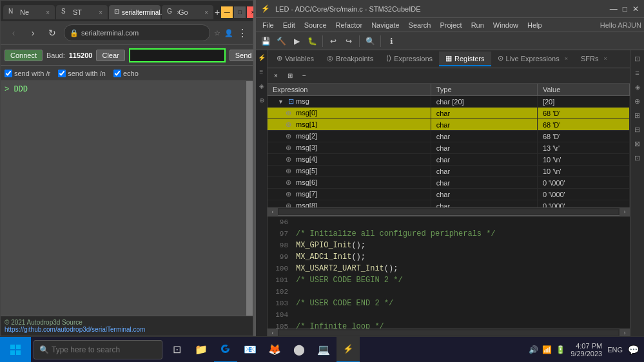 This screenshot has height=362, width=644. Describe the element at coordinates (638, 144) in the screenshot. I see `right-icon-7: ⊠` at that location.